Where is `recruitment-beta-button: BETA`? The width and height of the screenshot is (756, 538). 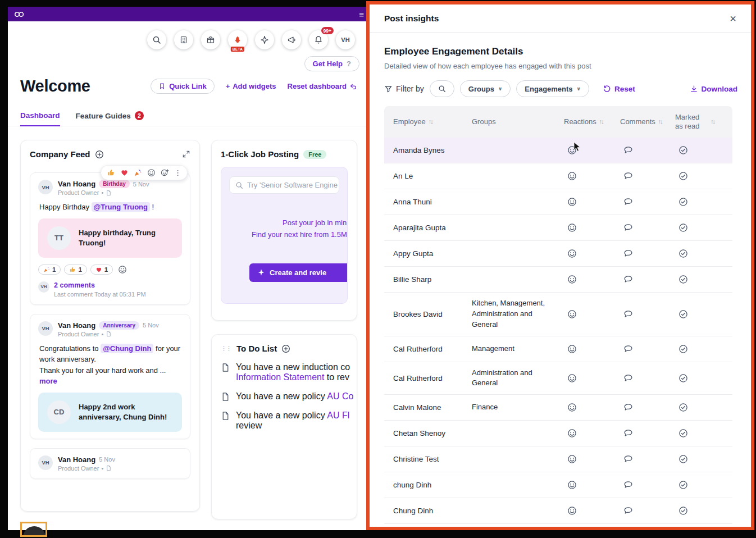 recruitment-beta-button: BETA is located at coordinates (238, 40).